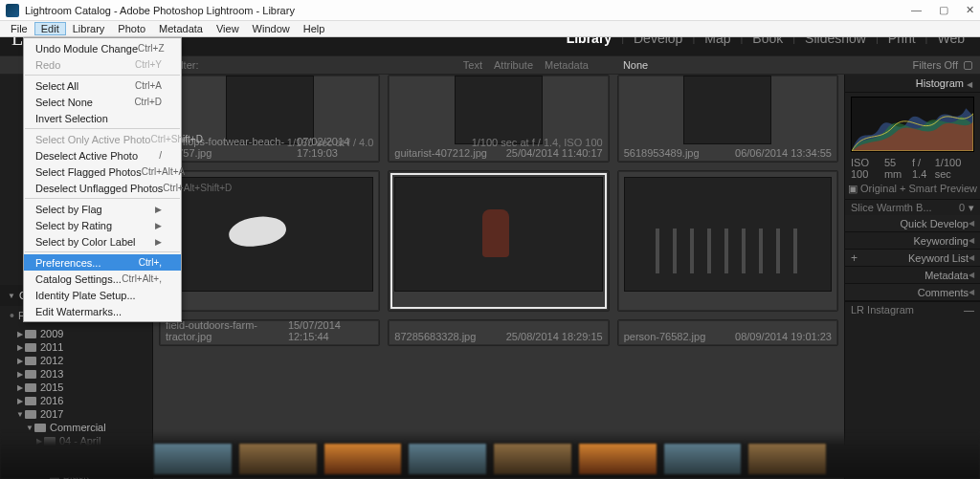 The image size is (980, 479). What do you see at coordinates (783, 153) in the screenshot?
I see `date: 06/06/2014 13:34:55` at bounding box center [783, 153].